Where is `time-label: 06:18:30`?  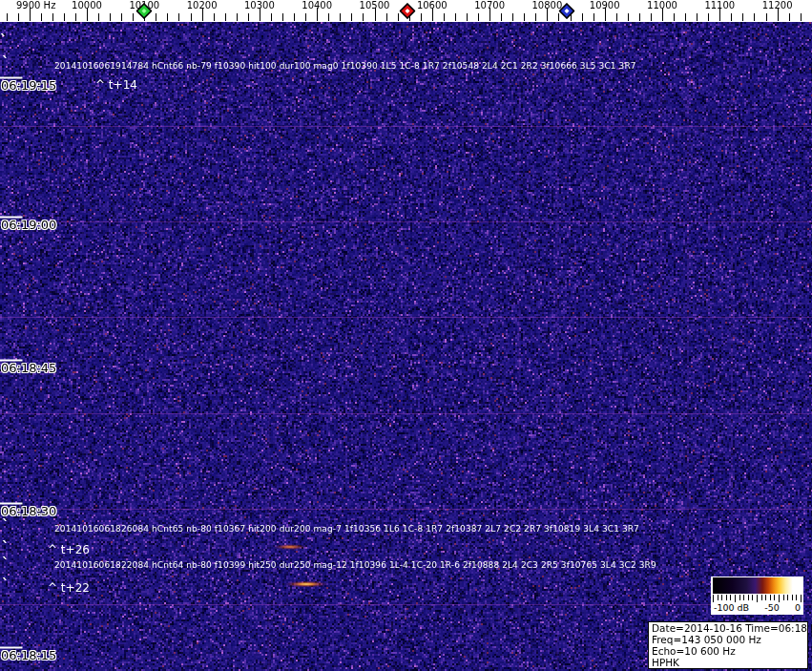 time-label: 06:18:30 is located at coordinates (29, 512).